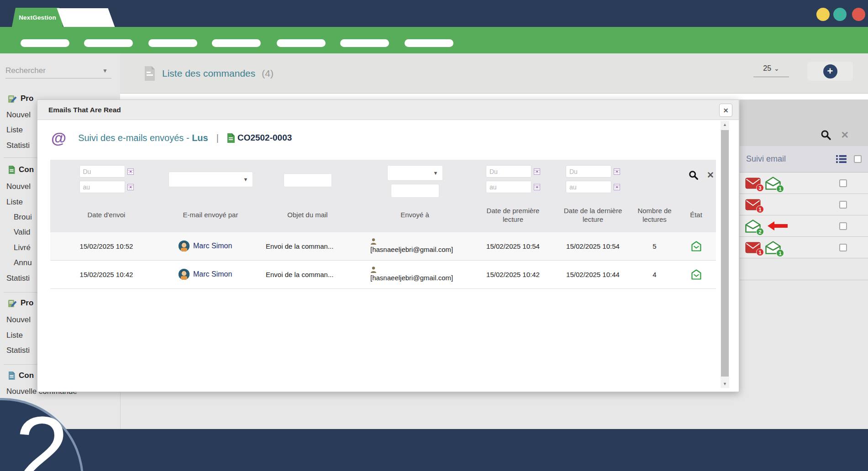 This screenshot has width=868, height=471. What do you see at coordinates (509, 172) in the screenshot?
I see `first-read-from-input` at bounding box center [509, 172].